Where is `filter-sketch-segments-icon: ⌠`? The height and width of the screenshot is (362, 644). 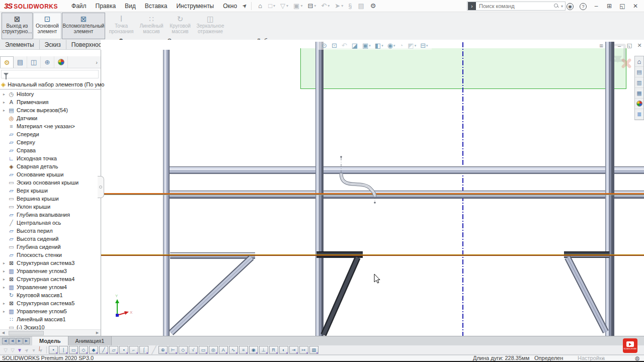
filter-sketch-segments-icon: ⌠ is located at coordinates (144, 350).